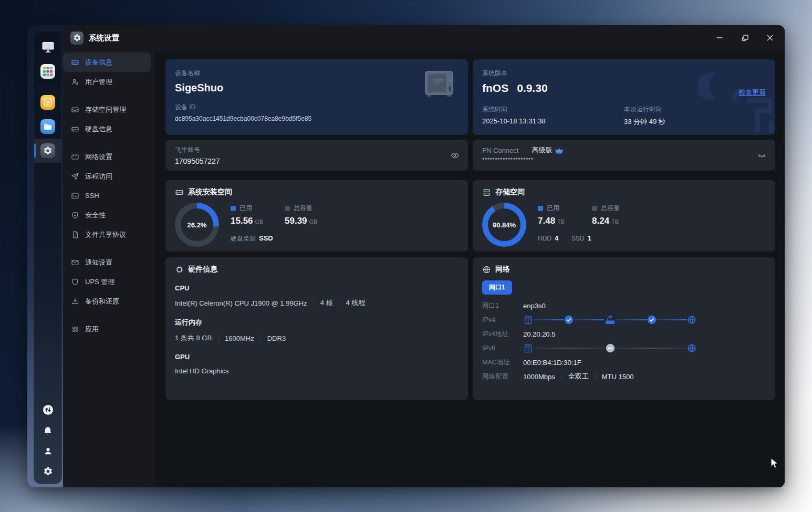 The image size is (812, 512). What do you see at coordinates (317, 155) in the screenshot?
I see `fn-account-card: 飞牛账号 17095057227` at bounding box center [317, 155].